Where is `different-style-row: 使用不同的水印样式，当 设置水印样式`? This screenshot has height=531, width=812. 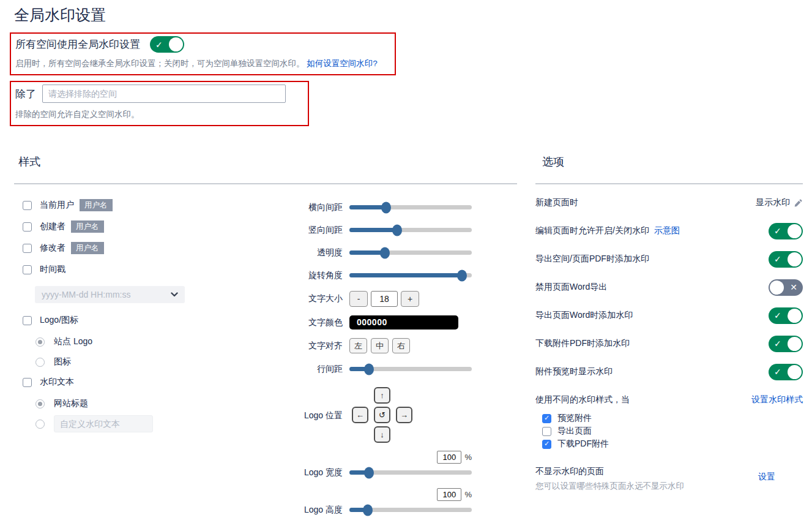
different-style-row: 使用不同的水印样式，当 设置水印样式 is located at coordinates (669, 400).